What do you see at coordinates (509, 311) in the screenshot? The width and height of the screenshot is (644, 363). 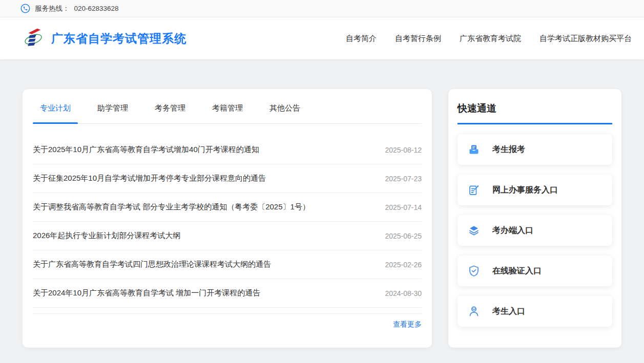 I see `quick-item-label: 考生入口` at bounding box center [509, 311].